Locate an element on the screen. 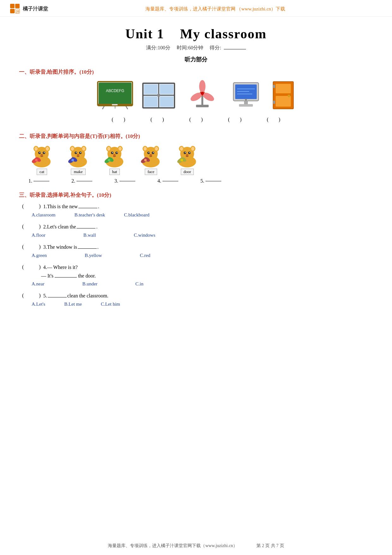 The width and height of the screenshot is (392, 555). bear-cat: cat is located at coordinates (42, 159).